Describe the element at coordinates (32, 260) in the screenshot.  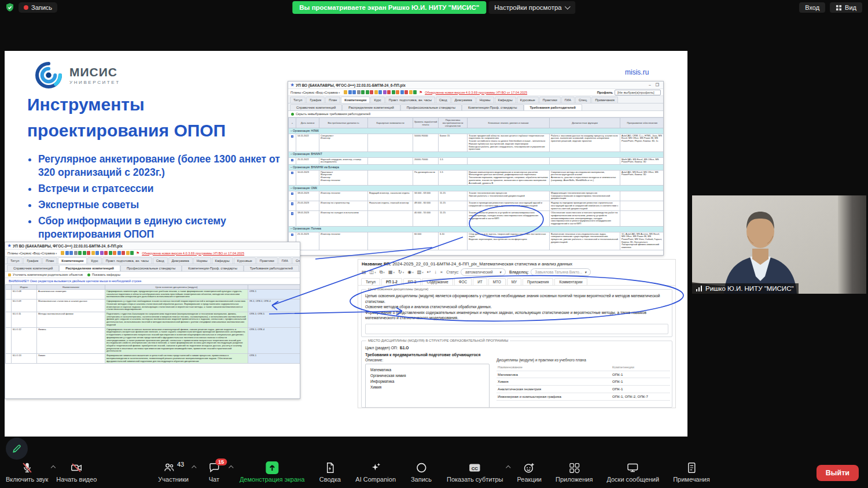
I see `tab-График: График` at that location.